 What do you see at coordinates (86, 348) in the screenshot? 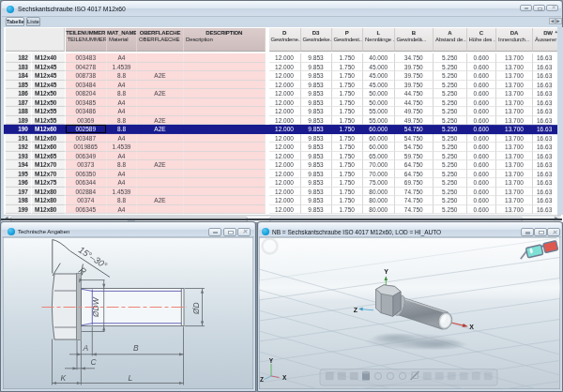
I see `svg-text: A` at bounding box center [86, 348].